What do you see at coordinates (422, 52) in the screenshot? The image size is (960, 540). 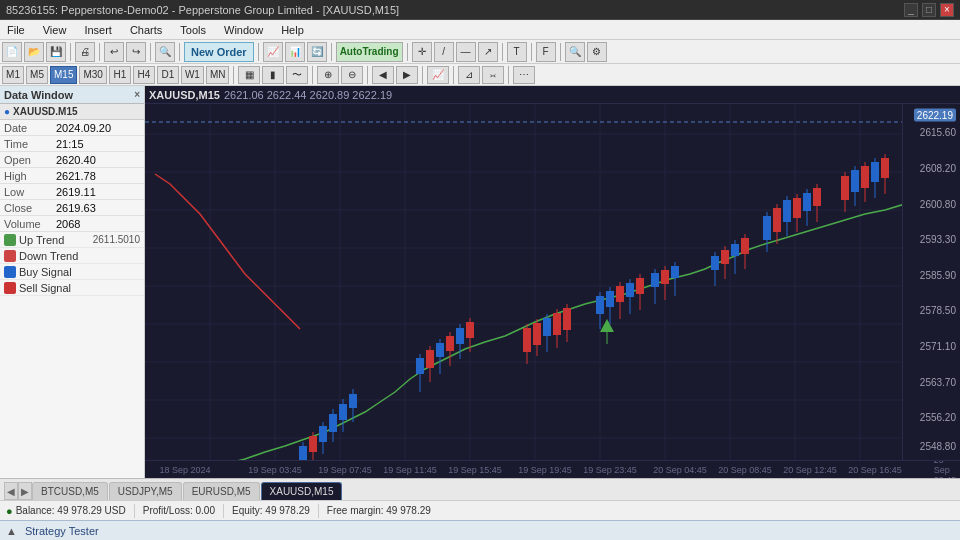 I see `crosshair-btn: ✛` at bounding box center [422, 52].